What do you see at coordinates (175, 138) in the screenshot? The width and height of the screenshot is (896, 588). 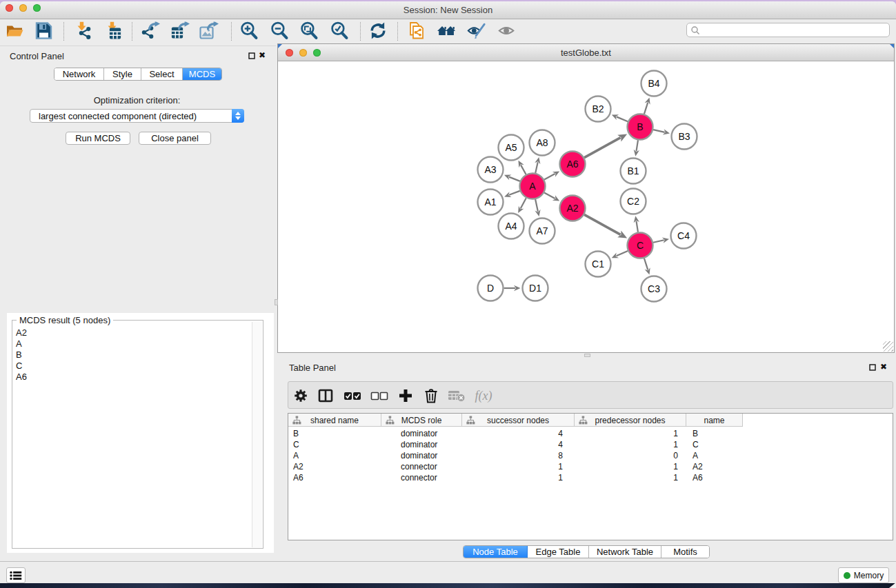 I see `close-panel-button: Close panel` at bounding box center [175, 138].